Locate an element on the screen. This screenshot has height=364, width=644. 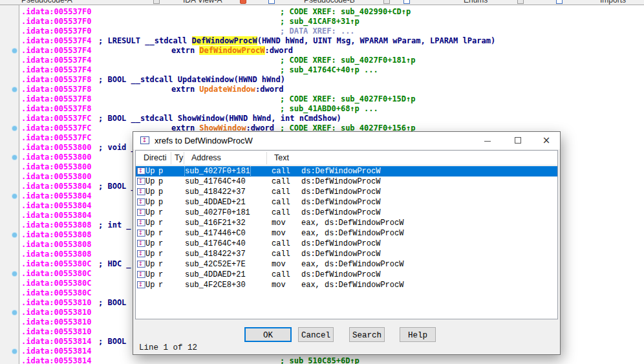
xref-cell: sub_4DDAED+21 is located at coordinates (215, 275).